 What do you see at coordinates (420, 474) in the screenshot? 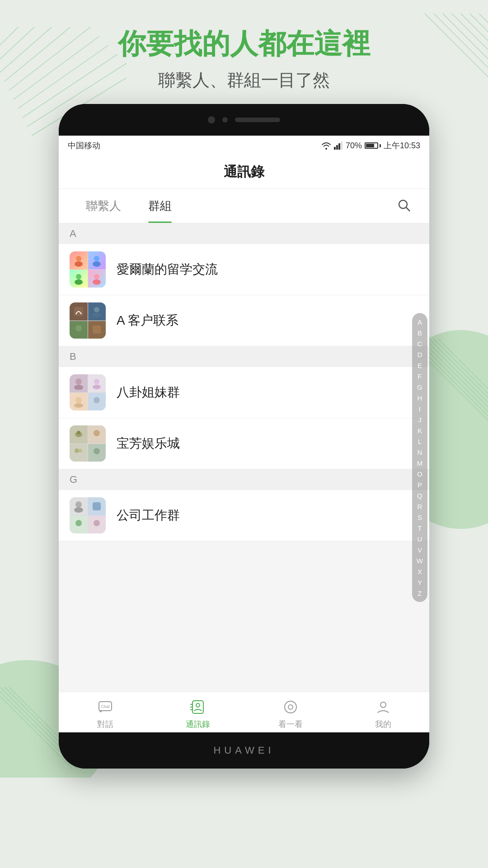
I see `alpha-o: O` at bounding box center [420, 474].